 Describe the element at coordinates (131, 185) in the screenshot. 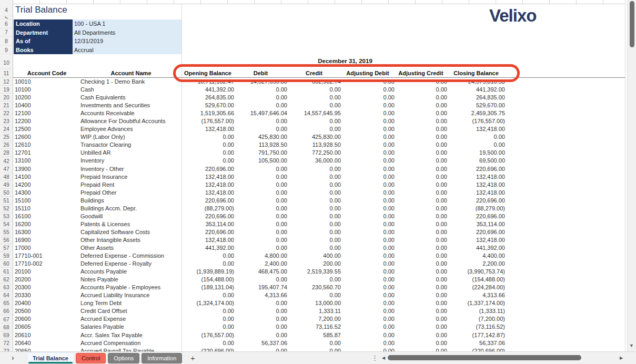

I see `cell-account-name: Prepaid Rent` at that location.